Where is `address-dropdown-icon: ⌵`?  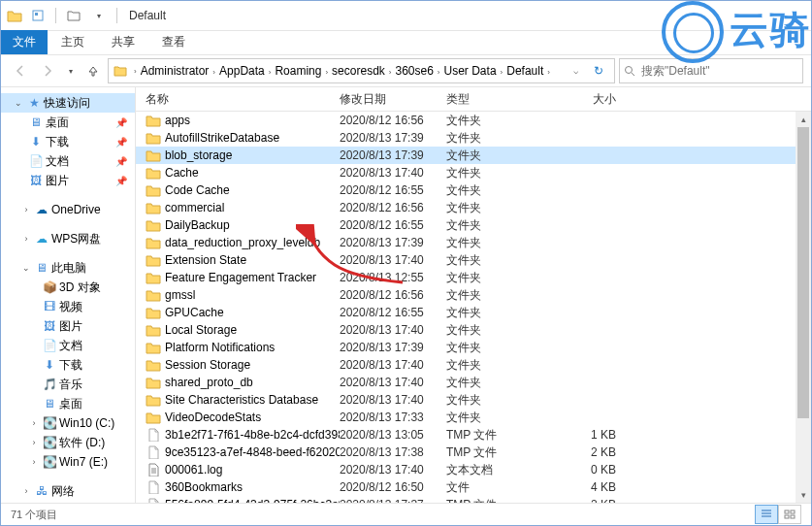 address-dropdown-icon: ⌵ is located at coordinates (575, 71).